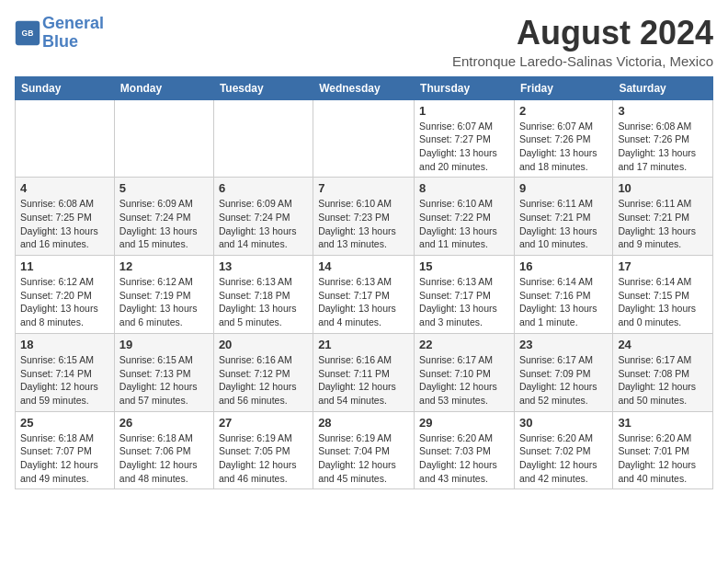 This screenshot has height=563, width=728. Describe the element at coordinates (664, 294) in the screenshot. I see `calendar-cell: 17Sunrise: 6:14 AM Sunset: 7:15 PM Dayli…` at that location.